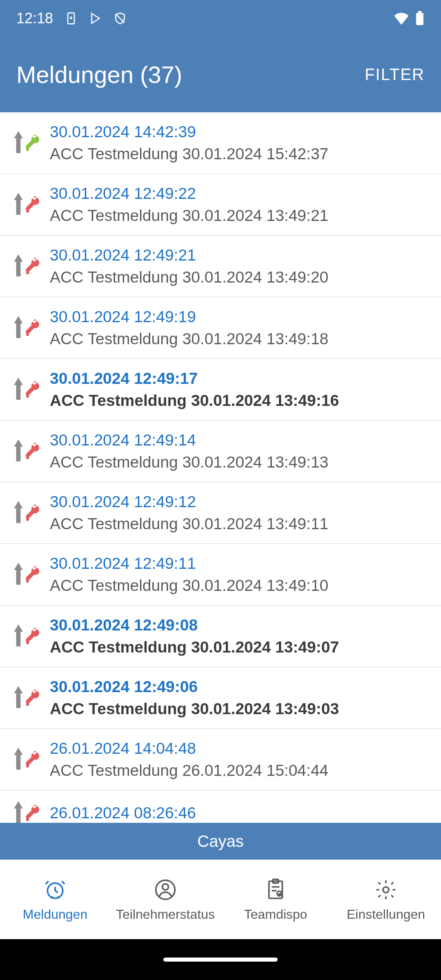 This screenshot has height=980, width=441. I want to click on list-item: 30.01.2024 12:49:08ACC Testmeldung 30.01…, so click(220, 636).